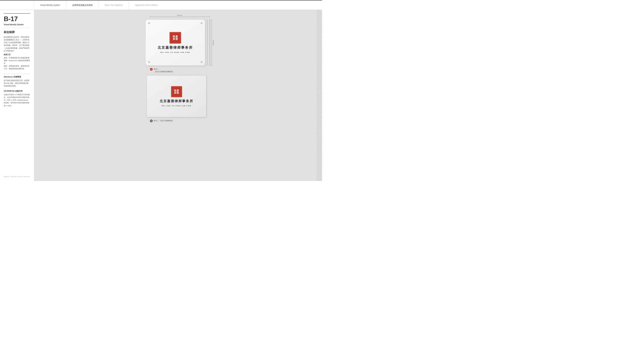 The height and width of the screenshot is (362, 644). I want to click on seal-row-1: 陈 嘉, so click(175, 36).